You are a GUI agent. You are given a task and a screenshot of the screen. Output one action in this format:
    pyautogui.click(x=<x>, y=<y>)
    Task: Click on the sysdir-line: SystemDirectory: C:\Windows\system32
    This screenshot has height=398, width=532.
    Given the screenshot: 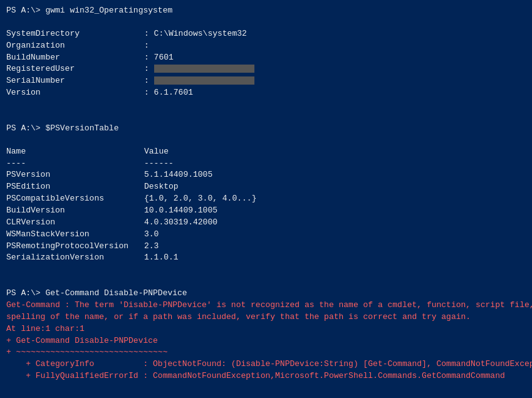 What is the action you would take?
    pyautogui.click(x=266, y=34)
    